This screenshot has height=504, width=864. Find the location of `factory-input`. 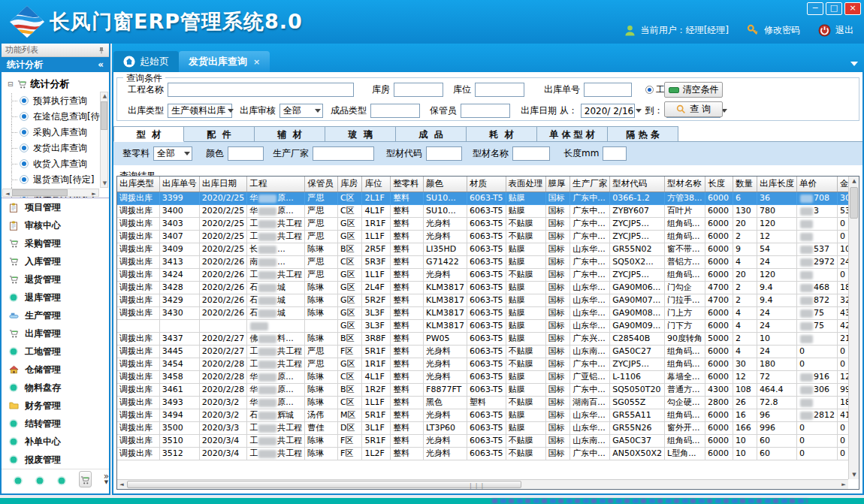

factory-input is located at coordinates (343, 153).